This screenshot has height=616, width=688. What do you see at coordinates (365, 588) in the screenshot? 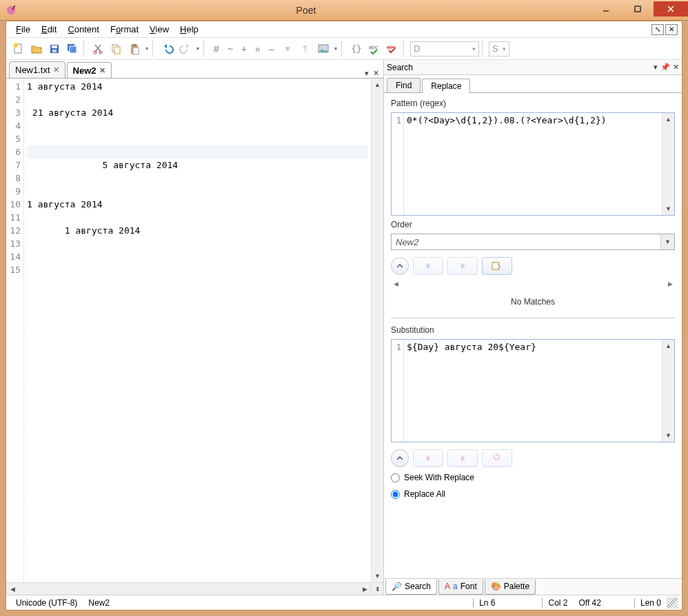
I see `scroll-right-icon: ▶` at bounding box center [365, 588].